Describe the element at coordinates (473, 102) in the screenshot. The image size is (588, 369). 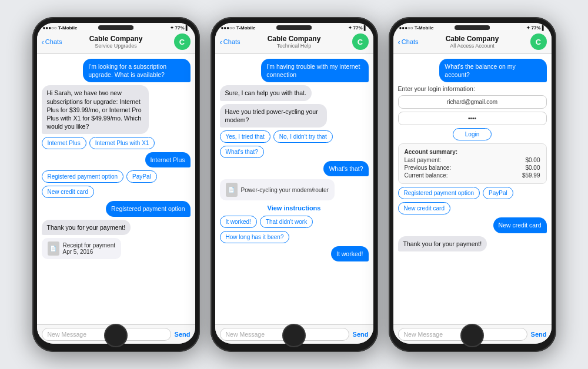
I see `login-field: richard@gmail.com` at that location.